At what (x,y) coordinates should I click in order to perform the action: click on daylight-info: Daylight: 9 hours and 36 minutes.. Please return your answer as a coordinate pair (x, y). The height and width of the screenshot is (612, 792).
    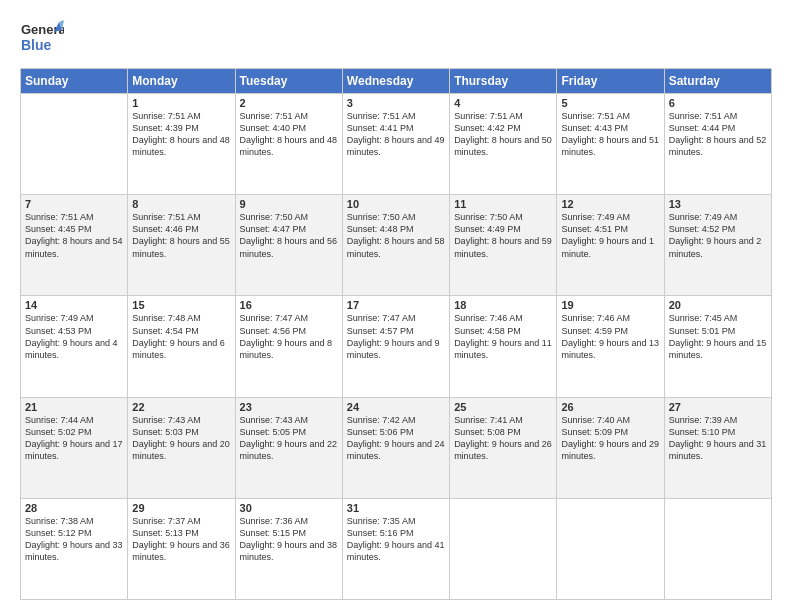
    Looking at the image, I should click on (181, 551).